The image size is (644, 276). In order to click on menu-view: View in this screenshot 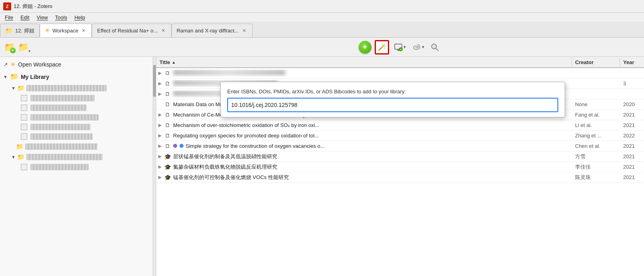, I will do `click(42, 18)`.